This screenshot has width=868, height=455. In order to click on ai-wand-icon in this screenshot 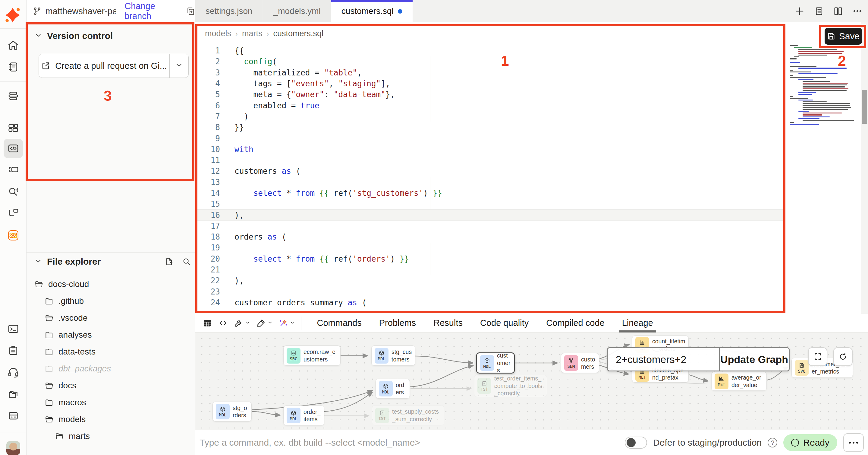, I will do `click(283, 323)`.